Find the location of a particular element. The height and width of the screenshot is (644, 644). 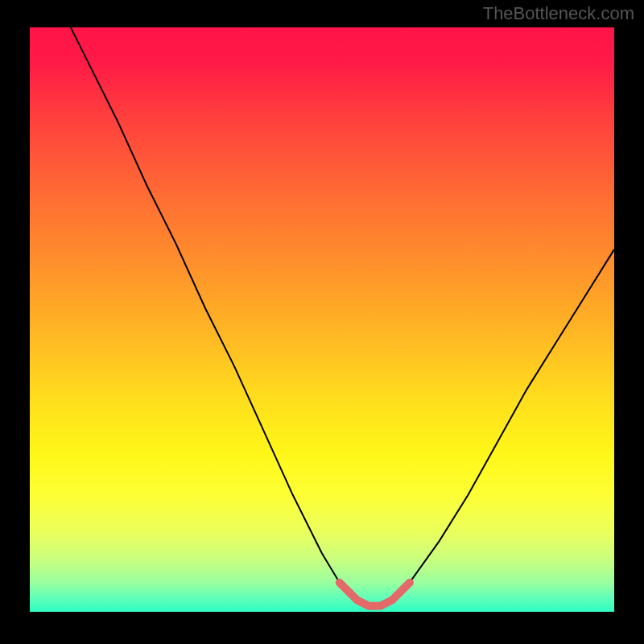

watermark-text: TheBottleneck.com is located at coordinates (559, 14).